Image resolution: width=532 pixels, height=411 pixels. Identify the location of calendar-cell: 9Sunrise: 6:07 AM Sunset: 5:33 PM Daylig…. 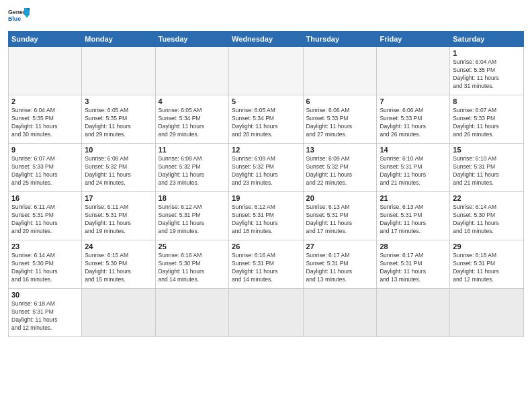
(46, 168).